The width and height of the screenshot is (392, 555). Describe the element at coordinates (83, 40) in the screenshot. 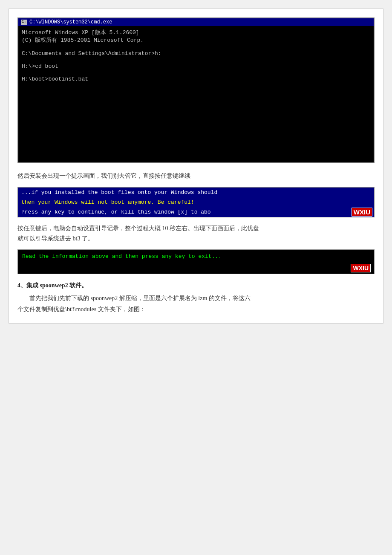

I see `cmd-line-2: (C) 版权所有 1985-2001 Microsoft Corp.` at that location.